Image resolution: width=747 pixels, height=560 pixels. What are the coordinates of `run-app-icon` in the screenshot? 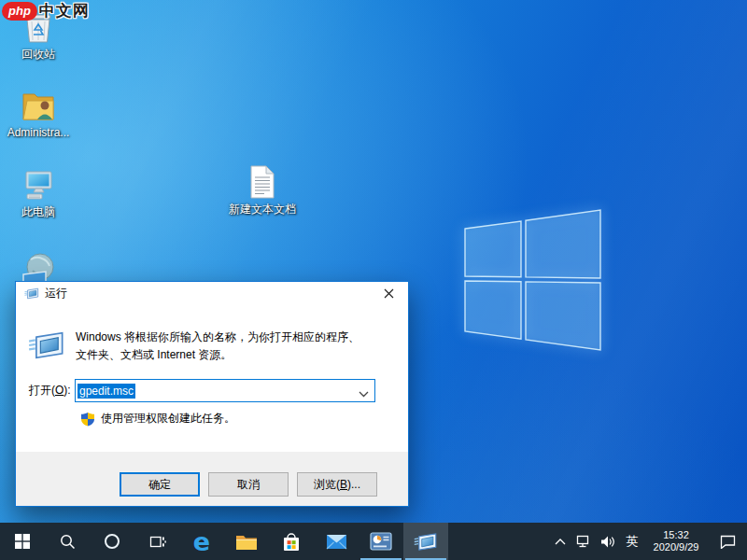 It's located at (426, 541).